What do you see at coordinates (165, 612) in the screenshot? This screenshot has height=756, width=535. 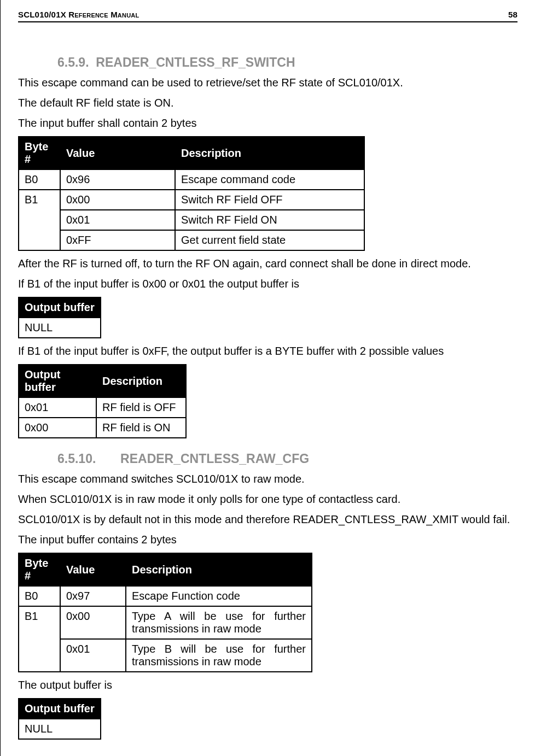 I see `input-buffer-table-raw-cfg: Byte # Value Description B0 0x97 Escape …` at bounding box center [165, 612].